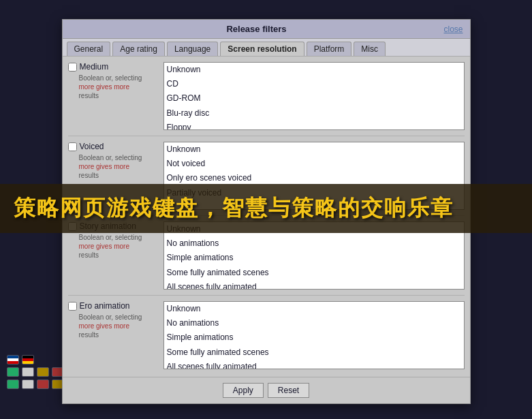 The width and height of the screenshot is (532, 419). Describe the element at coordinates (72, 307) in the screenshot. I see `filter-ero-animation-checkbox` at that location.